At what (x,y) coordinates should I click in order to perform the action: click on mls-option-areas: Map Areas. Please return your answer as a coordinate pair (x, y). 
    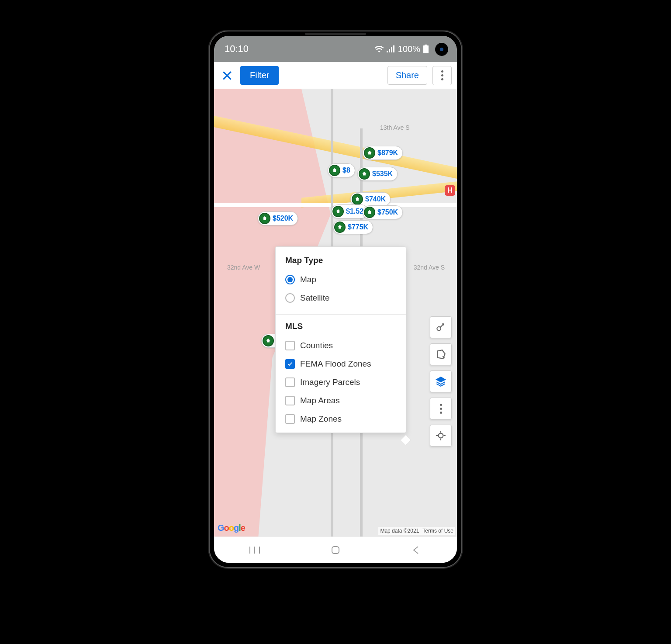
    Looking at the image, I should click on (341, 401).